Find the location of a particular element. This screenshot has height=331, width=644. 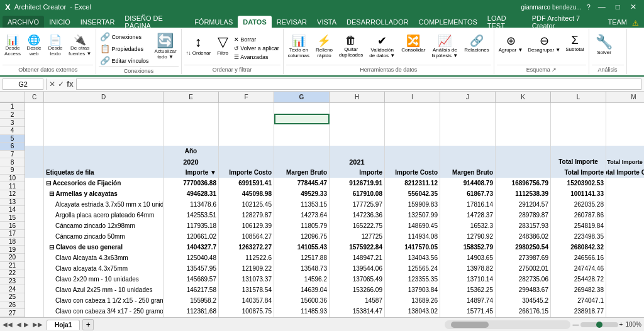

cell-reference is located at coordinates (23, 84).